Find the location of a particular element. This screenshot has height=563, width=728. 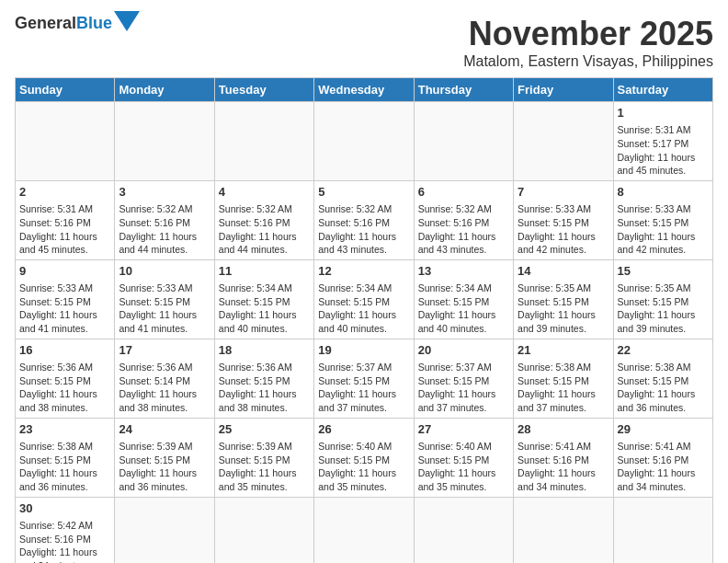

calendar-week-4: 23Sunrise: 5:38 AMSunset: 5:15 PMDayligh… is located at coordinates (364, 457).